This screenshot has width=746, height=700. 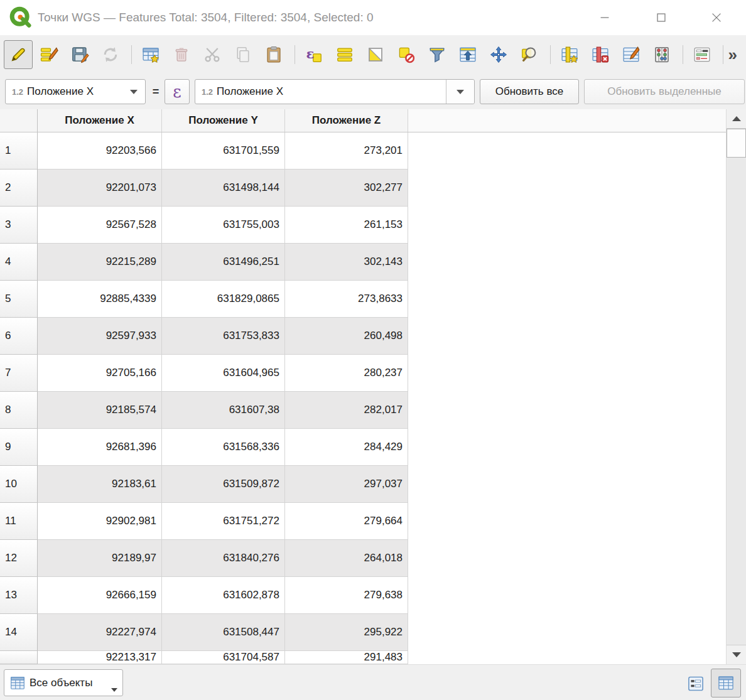 What do you see at coordinates (19, 299) in the screenshot?
I see `row-number: 5` at bounding box center [19, 299].